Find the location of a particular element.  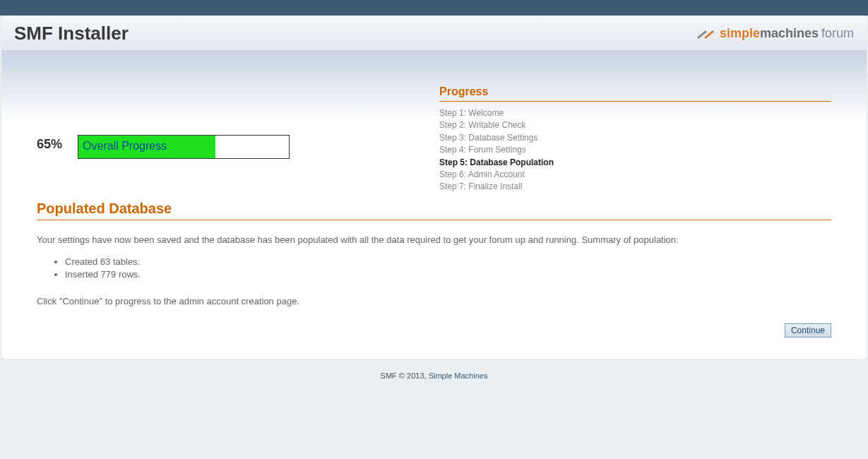

progress-step: Step 2: Writable Check is located at coordinates (636, 126).